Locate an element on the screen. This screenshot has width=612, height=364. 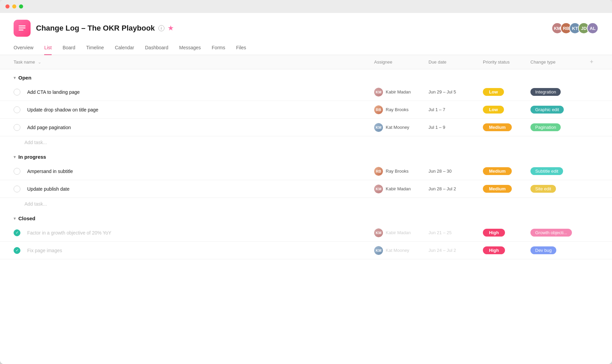
header: Change Log – The OKR Playbook i ★ AL JD … is located at coordinates (306, 25).